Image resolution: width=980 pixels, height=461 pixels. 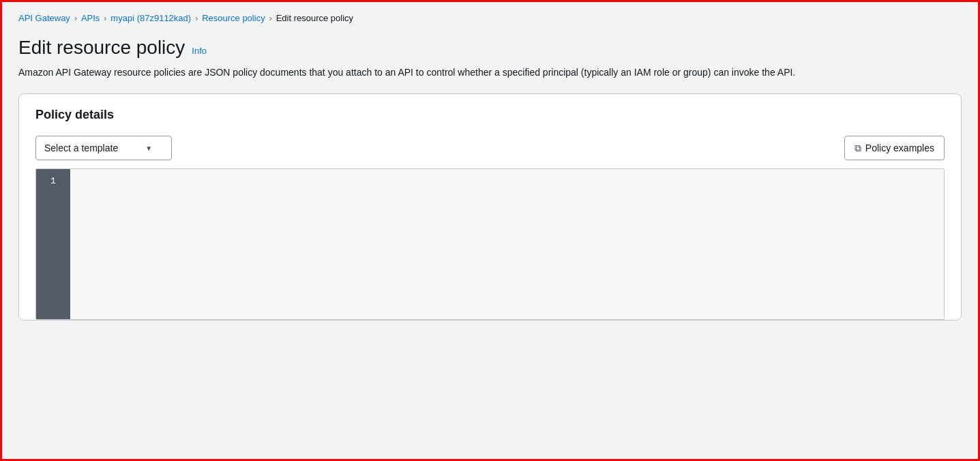 What do you see at coordinates (102, 48) in the screenshot?
I see `page-title: Edit resource policy` at bounding box center [102, 48].